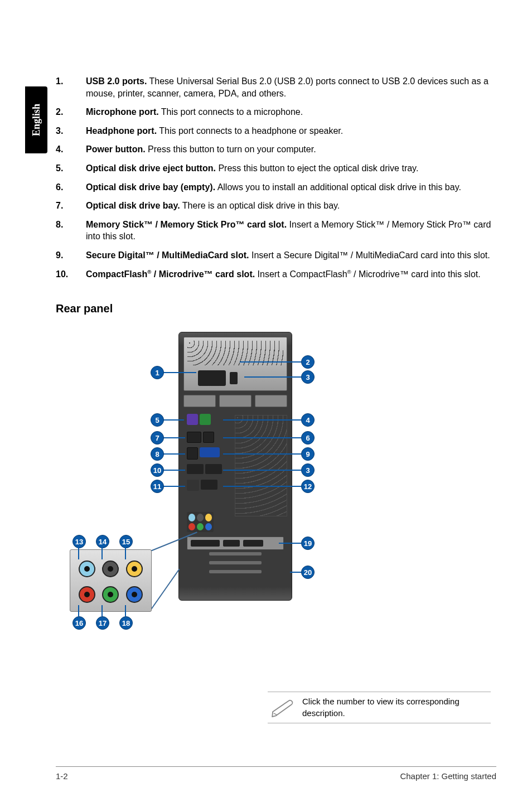 This screenshot has height=802, width=532. Describe the element at coordinates (308, 454) in the screenshot. I see `callout-9: 9` at that location.